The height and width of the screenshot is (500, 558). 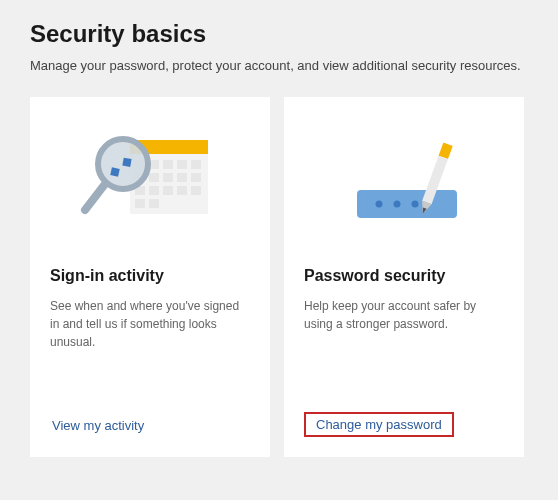 What do you see at coordinates (150, 276) in the screenshot?
I see `card-title: Sign-in activity` at bounding box center [150, 276].